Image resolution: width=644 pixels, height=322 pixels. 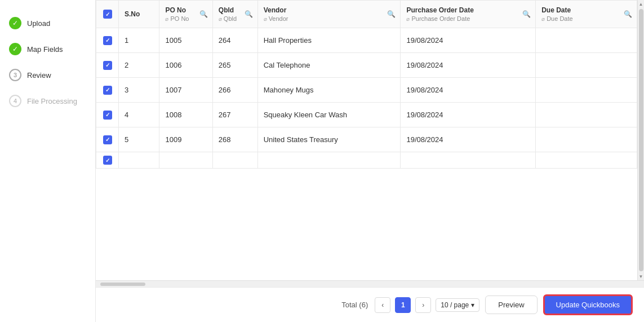 I want to click on scroll-thumb-vertical, so click(x=641, y=140).